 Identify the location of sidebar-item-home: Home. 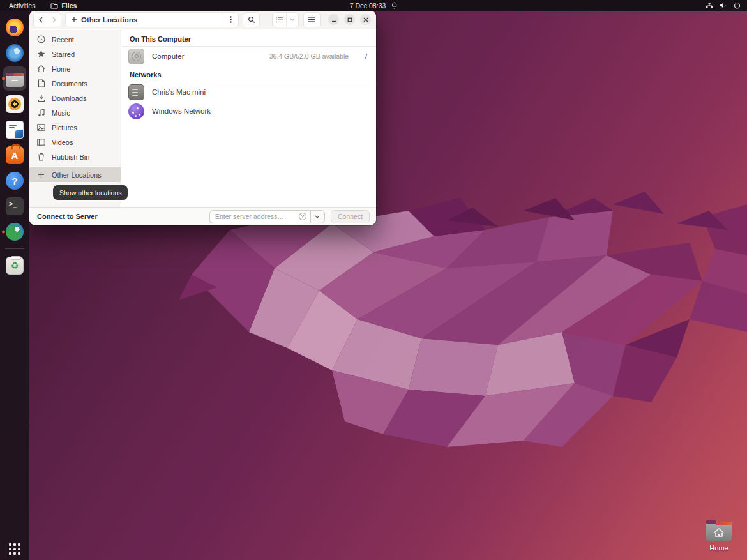
(75, 69).